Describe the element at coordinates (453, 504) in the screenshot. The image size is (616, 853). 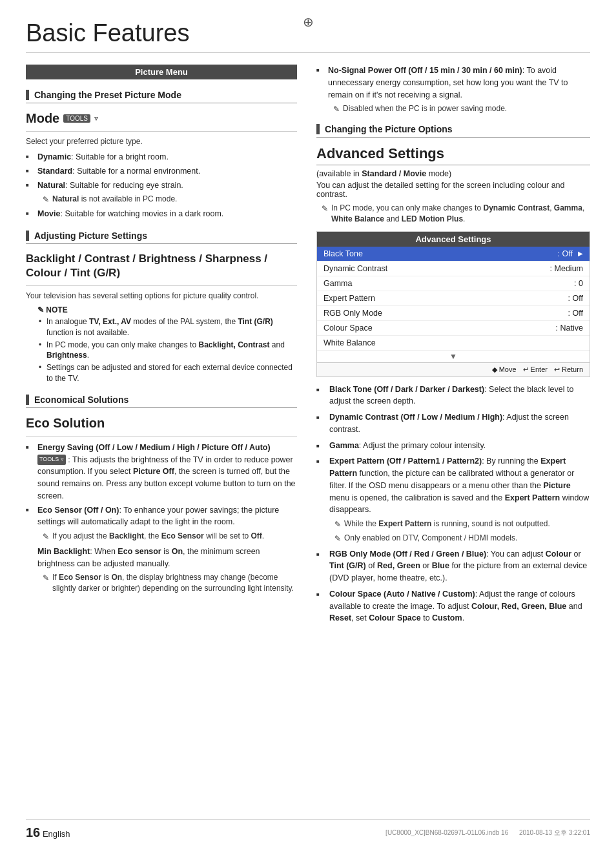
I see `desc-list: Black Tone (Off / Dark / Darker / Darkes…` at that location.